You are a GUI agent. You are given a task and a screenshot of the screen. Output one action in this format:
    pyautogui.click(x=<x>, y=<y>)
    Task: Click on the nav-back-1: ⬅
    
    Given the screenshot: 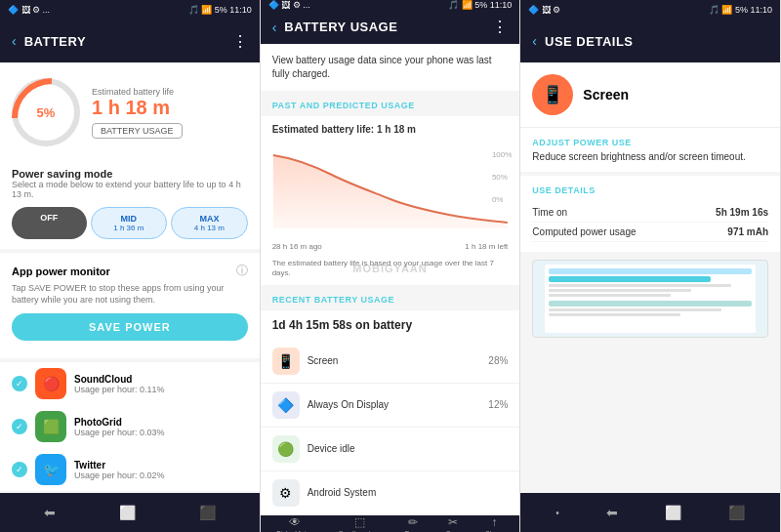 What is the action you would take?
    pyautogui.click(x=50, y=512)
    